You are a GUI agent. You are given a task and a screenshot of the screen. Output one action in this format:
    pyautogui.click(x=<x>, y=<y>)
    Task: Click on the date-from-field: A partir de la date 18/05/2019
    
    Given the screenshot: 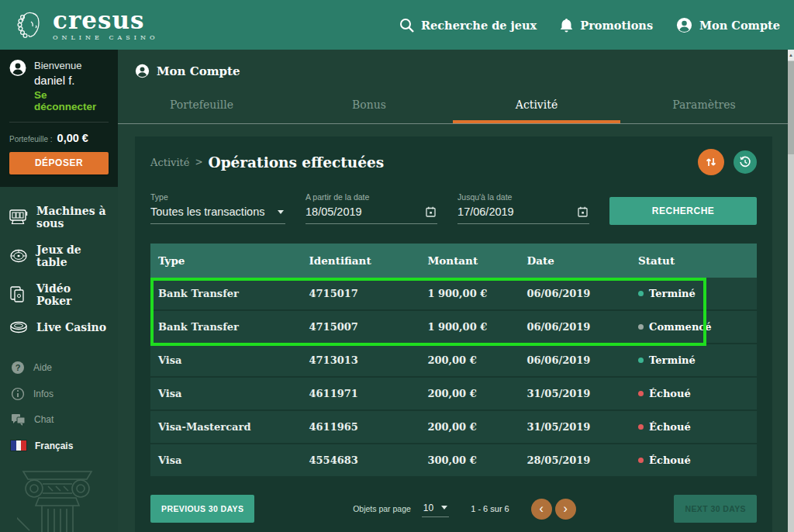 What is the action you would take?
    pyautogui.click(x=371, y=208)
    